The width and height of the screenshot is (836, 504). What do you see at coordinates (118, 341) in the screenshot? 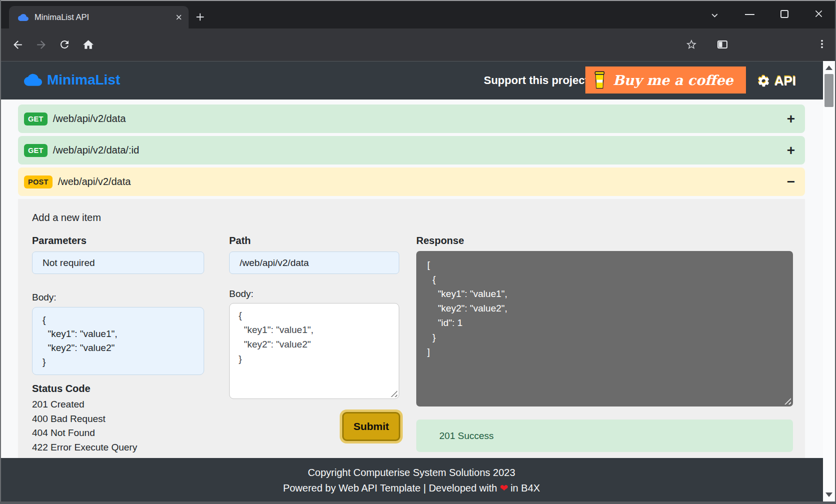
I see `body-example-box: { "key1": "value1", "key2": "value2" }` at bounding box center [118, 341].